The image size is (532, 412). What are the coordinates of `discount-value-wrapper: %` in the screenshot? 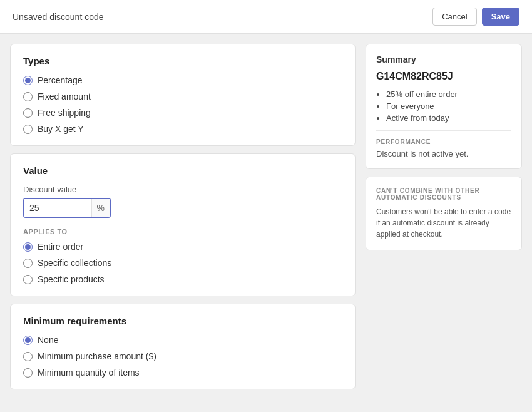 It's located at (67, 208).